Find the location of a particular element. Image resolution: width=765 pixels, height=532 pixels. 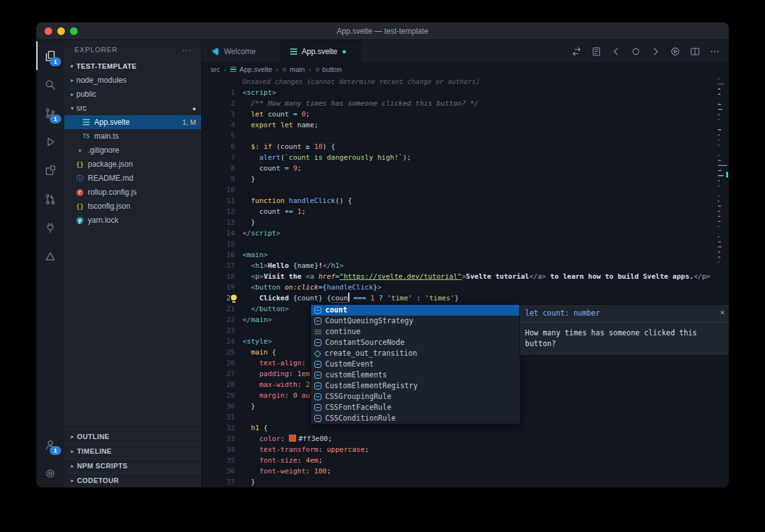

zoom-window-button is located at coordinates (74, 31).